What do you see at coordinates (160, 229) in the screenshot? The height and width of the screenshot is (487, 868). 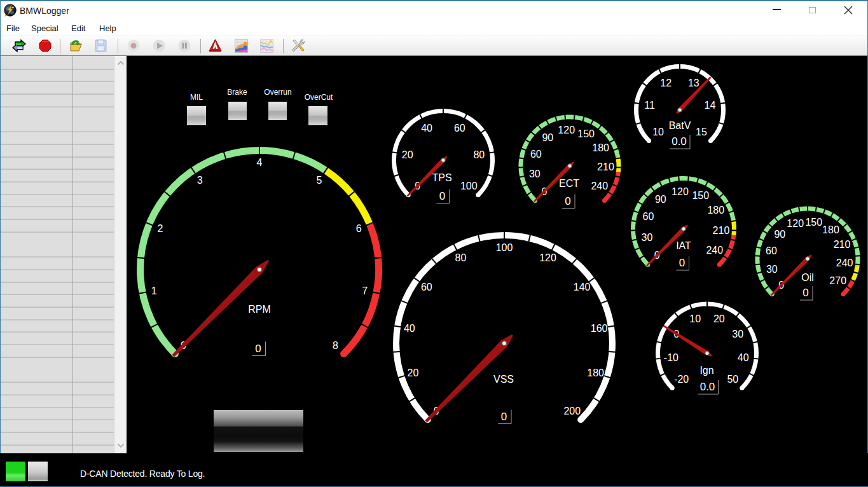 I see `svg-text: 2` at bounding box center [160, 229].